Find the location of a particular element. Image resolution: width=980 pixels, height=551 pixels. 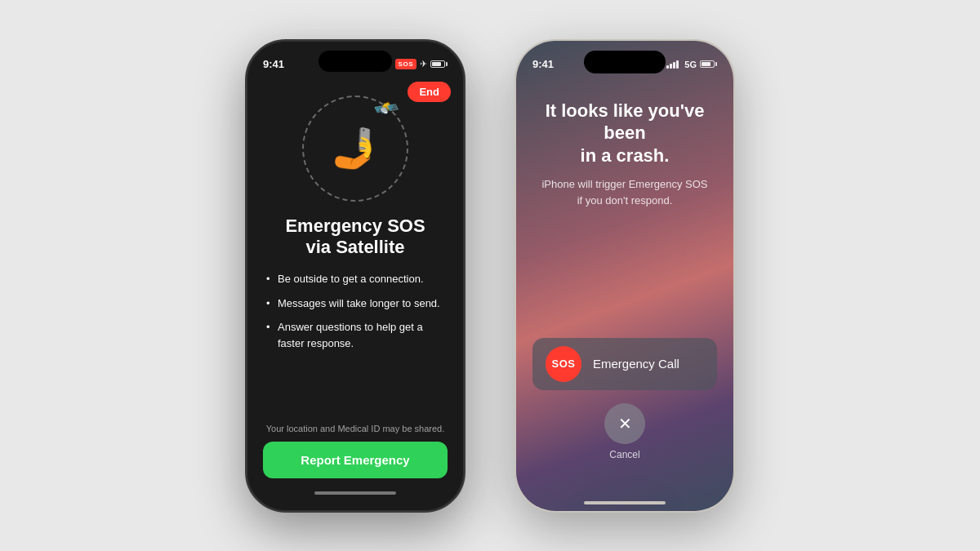

end-button: End is located at coordinates (430, 91).